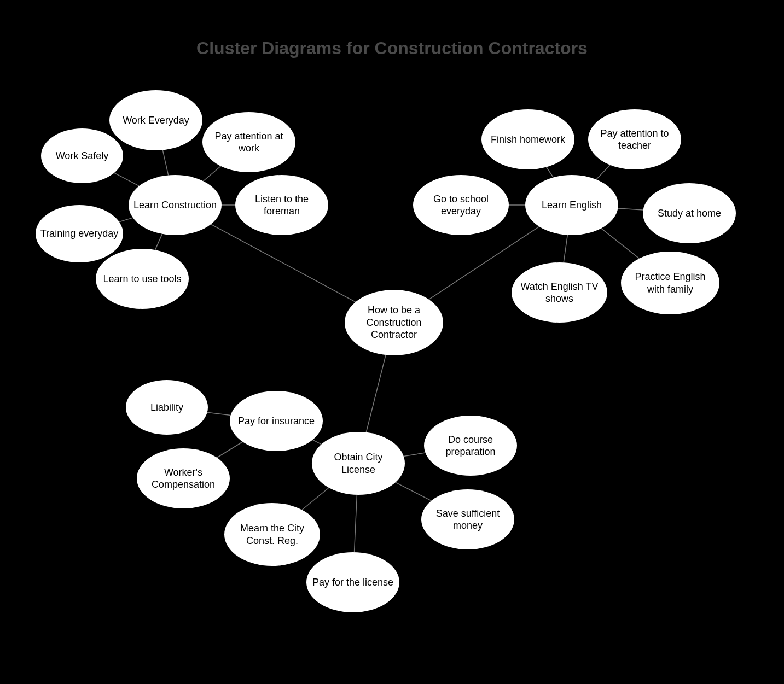 Image resolution: width=784 pixels, height=684 pixels. Describe the element at coordinates (230, 449) in the screenshot. I see `edge-payInsurance-workersComp` at that location.